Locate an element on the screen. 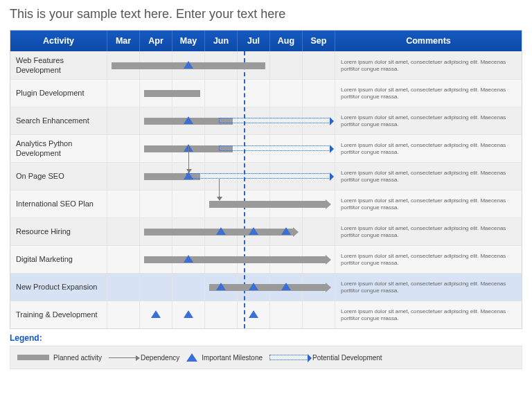 Image resolution: width=532 pixels, height=399 pixels. planned-activity-icon is located at coordinates (33, 357).